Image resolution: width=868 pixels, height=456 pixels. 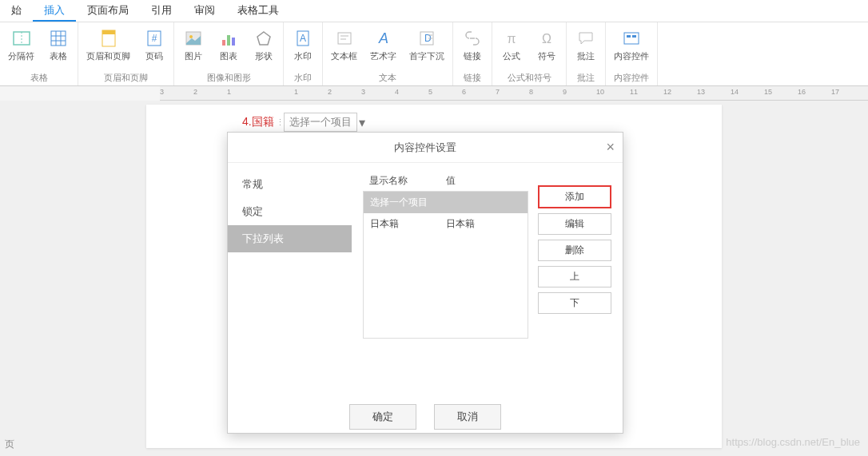 I want to click on dialog-sidebar: 常规 锁定 下拉列表, so click(x=289, y=279).